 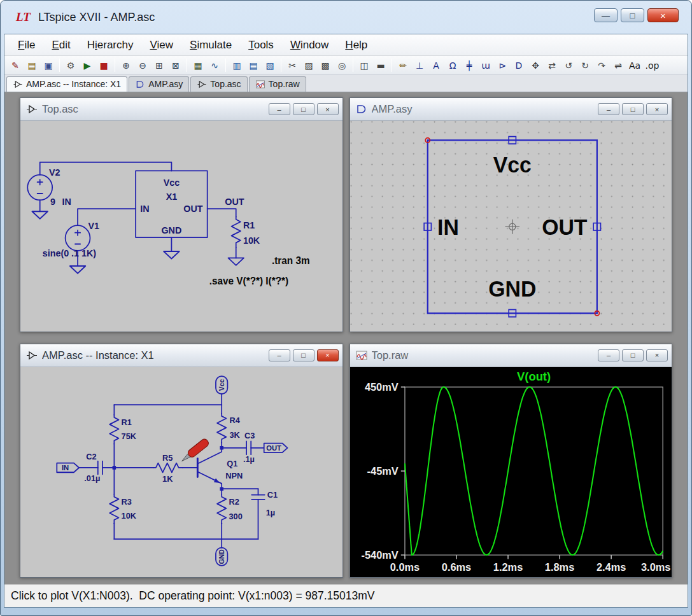 I want to click on net-label-in: IN, so click(x=66, y=202).